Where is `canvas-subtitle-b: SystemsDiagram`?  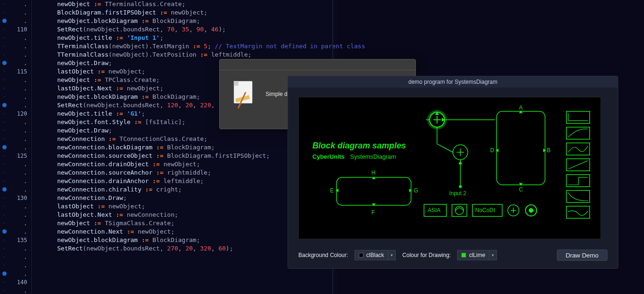 canvas-subtitle-b: SystemsDiagram is located at coordinates (373, 156).